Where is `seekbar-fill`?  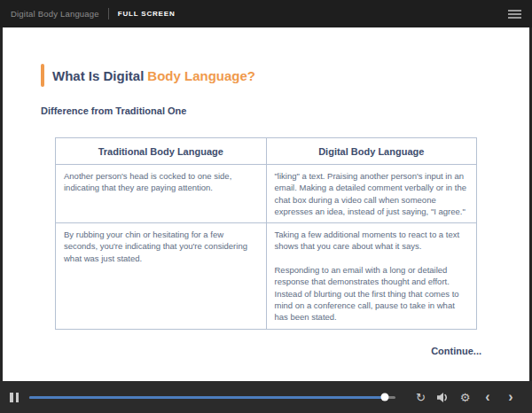 seekbar-fill is located at coordinates (207, 397).